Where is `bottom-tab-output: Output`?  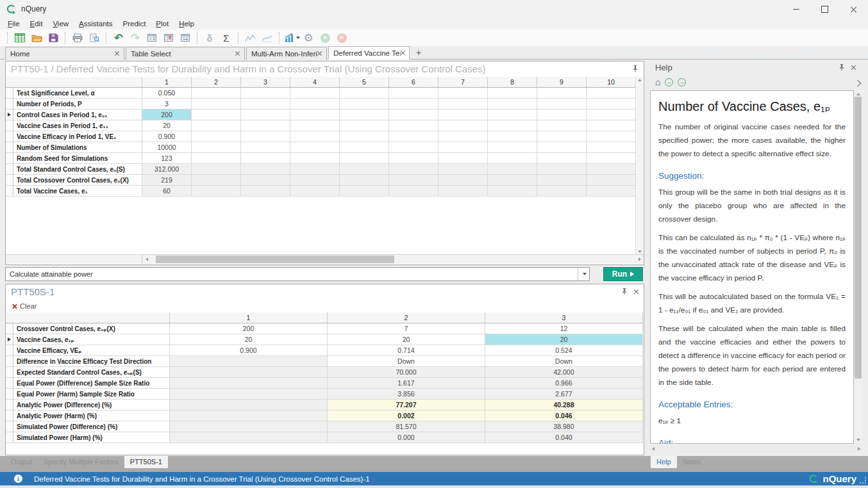
bottom-tab-output: Output is located at coordinates (22, 462).